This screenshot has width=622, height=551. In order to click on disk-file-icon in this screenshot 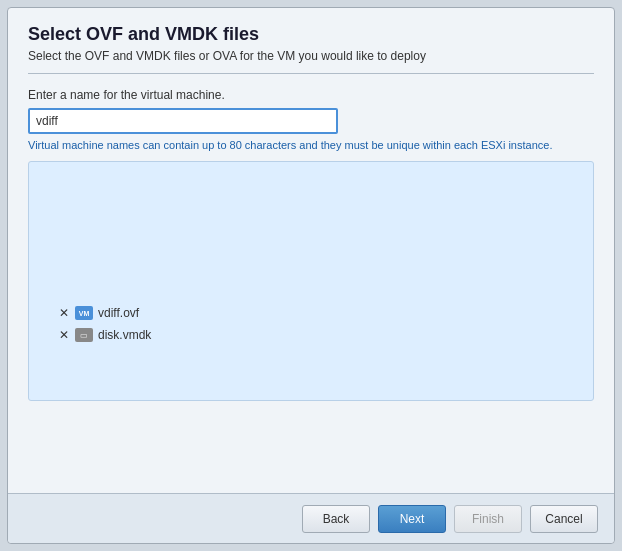, I will do `click(84, 335)`.